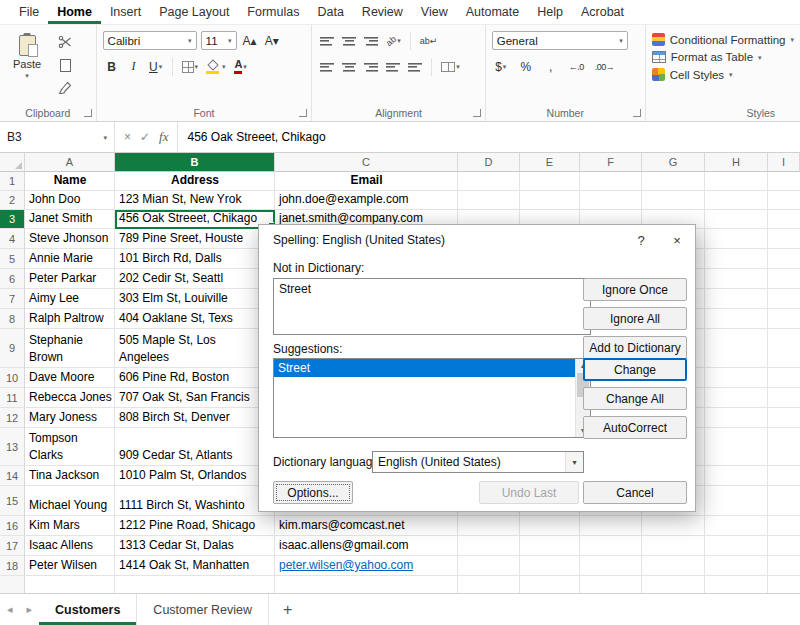 Image resolution: width=800 pixels, height=625 pixels. Describe the element at coordinates (219, 40) in the screenshot. I see `font-size-select: 11 ▾` at that location.